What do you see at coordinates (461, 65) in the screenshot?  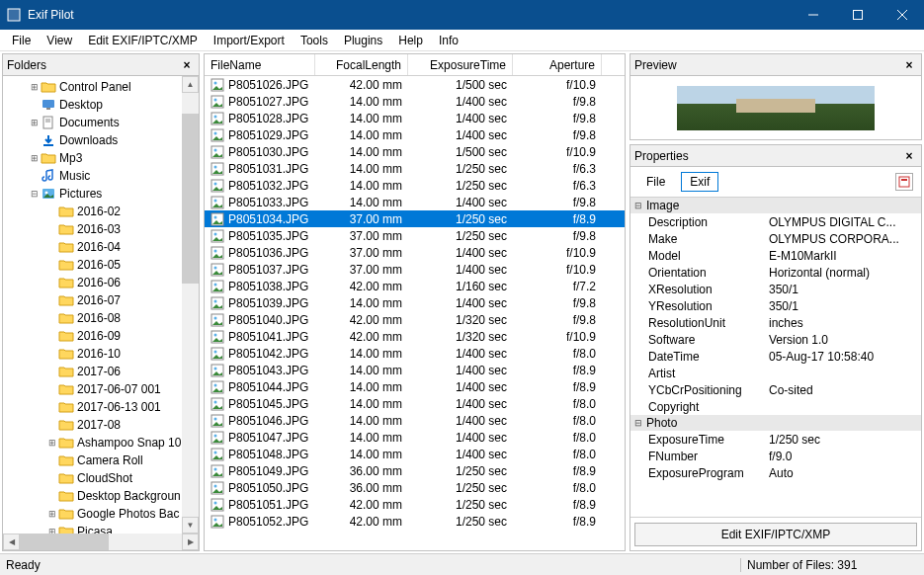 I see `column-header-exposuretime: ExposureTime` at bounding box center [461, 65].